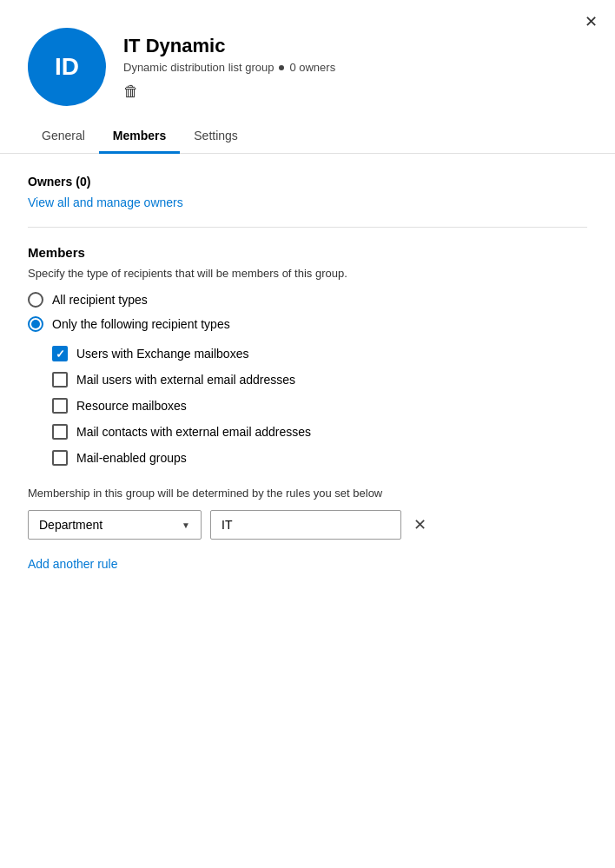 The image size is (615, 868). What do you see at coordinates (320, 354) in the screenshot?
I see `checkbox-exchange-mailboxes: Users with Exchange mailboxes` at bounding box center [320, 354].